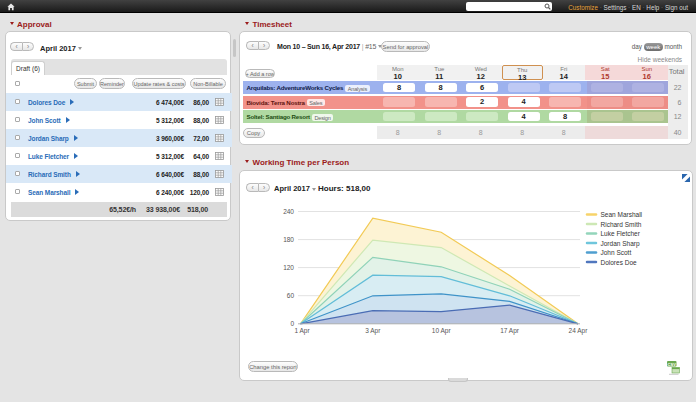  Describe the element at coordinates (288, 240) in the screenshot. I see `svg-text: 180` at that location.